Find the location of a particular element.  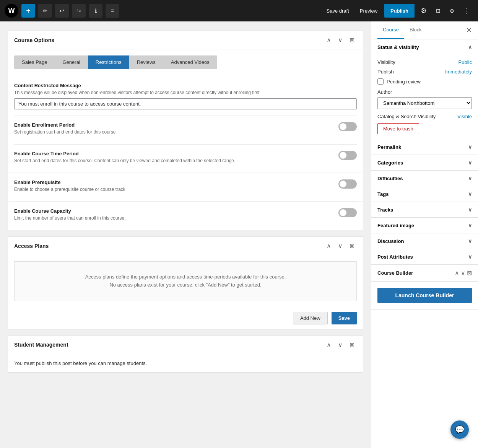

undo-button: ↩ is located at coordinates (62, 11).